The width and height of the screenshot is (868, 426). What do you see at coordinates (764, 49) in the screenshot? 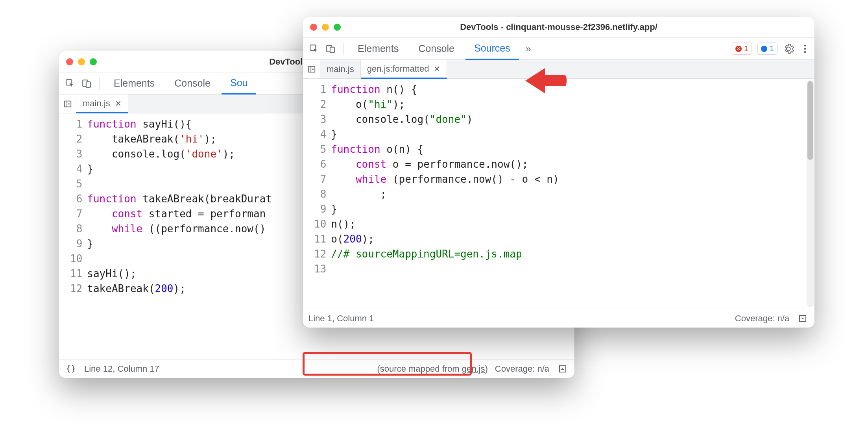
I see `message-dot-icon` at bounding box center [764, 49].